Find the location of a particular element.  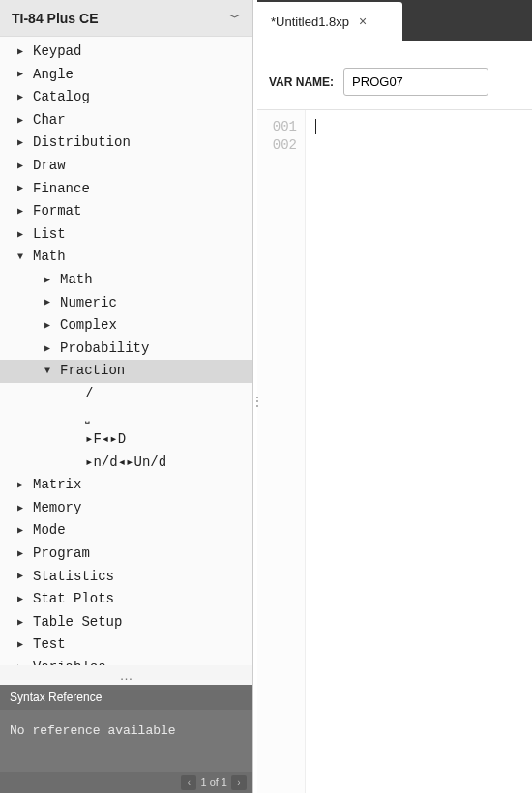

tree-node: ▶Draw is located at coordinates (126, 166).